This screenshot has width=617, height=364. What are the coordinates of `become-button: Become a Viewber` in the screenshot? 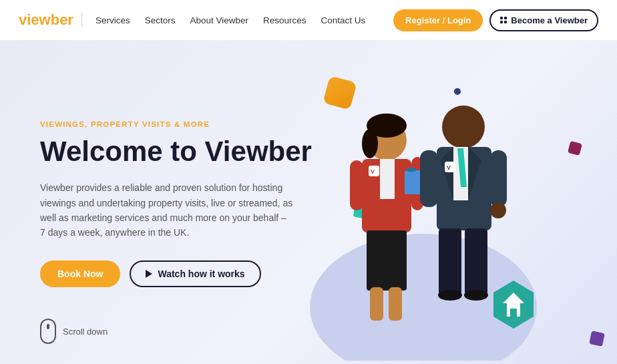 It's located at (544, 20).